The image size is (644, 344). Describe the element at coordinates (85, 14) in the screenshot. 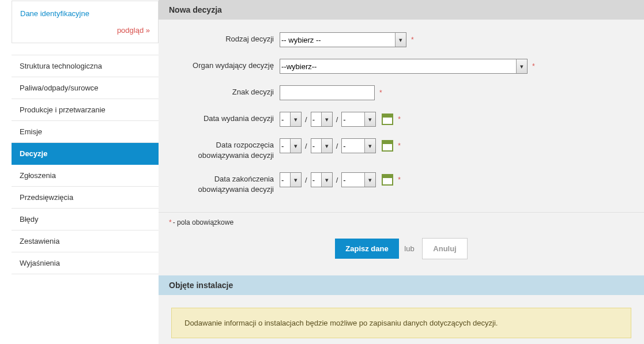

I see `identification-title: Dane identyfikacyjne` at that location.